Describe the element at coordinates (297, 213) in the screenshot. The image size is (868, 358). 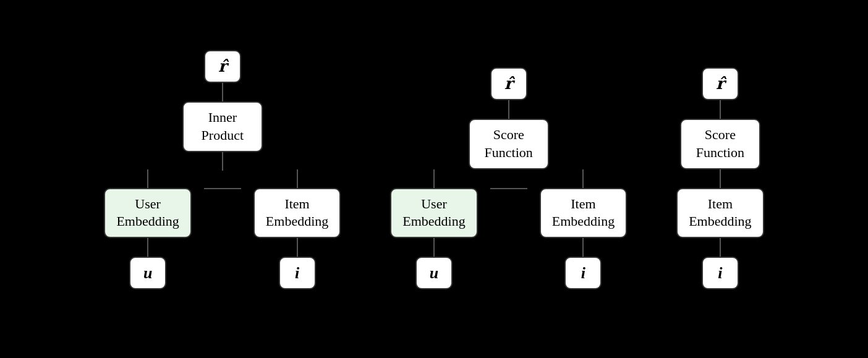
I see `item-embed-1: ItemEmbedding` at that location.